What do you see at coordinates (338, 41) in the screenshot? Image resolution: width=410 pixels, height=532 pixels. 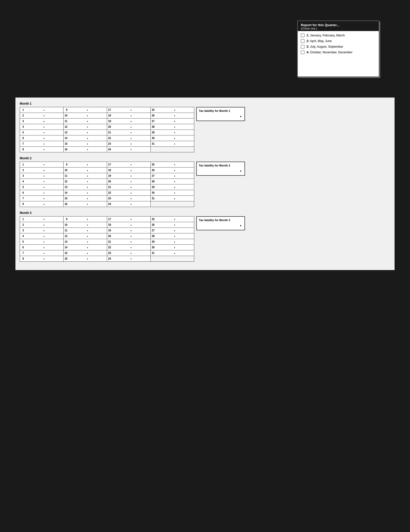 I see `quarter-option-2: 2: April, May, June` at bounding box center [338, 41].